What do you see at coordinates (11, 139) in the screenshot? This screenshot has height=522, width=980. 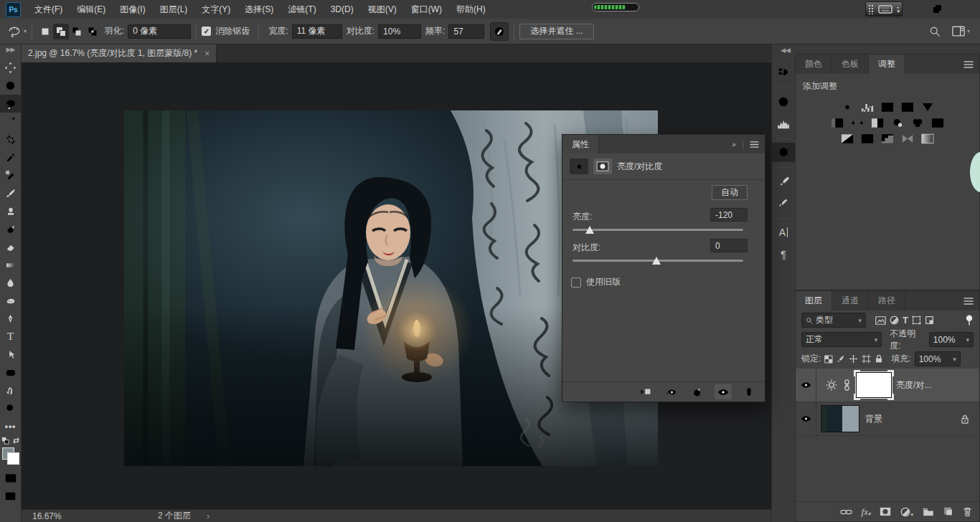 I see `crop-tool` at bounding box center [11, 139].